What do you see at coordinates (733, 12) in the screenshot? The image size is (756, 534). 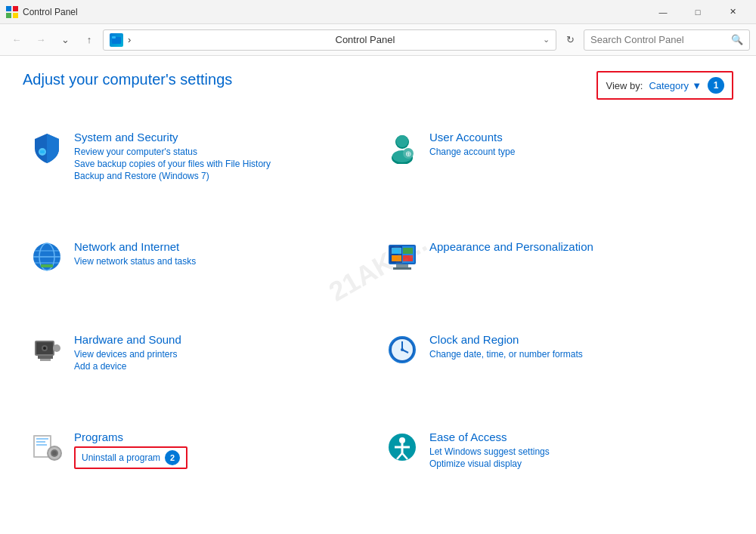 I see `close-button: ✕` at bounding box center [733, 12].